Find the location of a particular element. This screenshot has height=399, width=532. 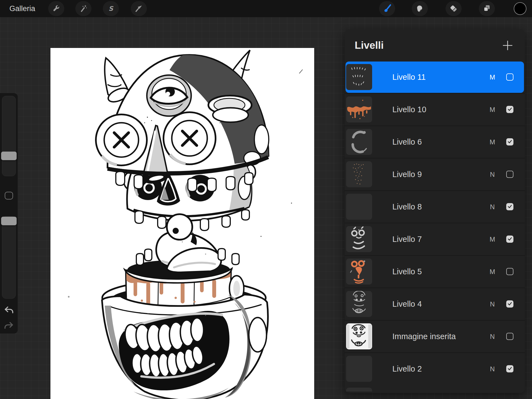

plus-icon is located at coordinates (508, 45).